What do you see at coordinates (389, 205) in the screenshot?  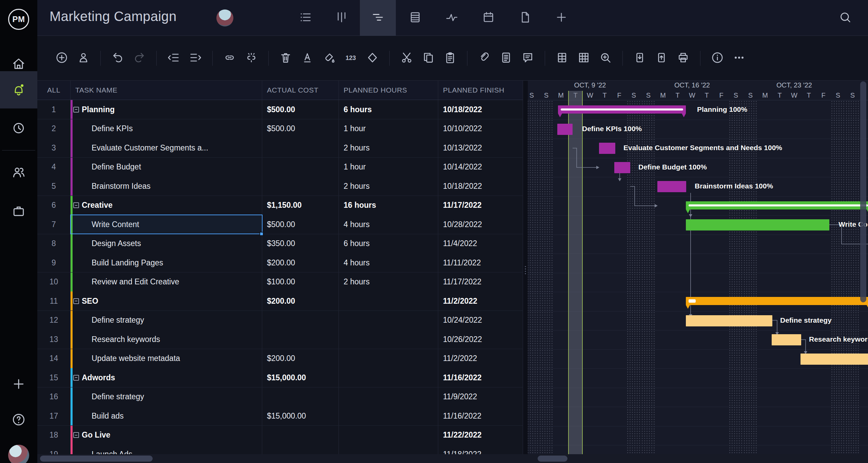 I see `planned-hours-cell: 16 hours` at bounding box center [389, 205].